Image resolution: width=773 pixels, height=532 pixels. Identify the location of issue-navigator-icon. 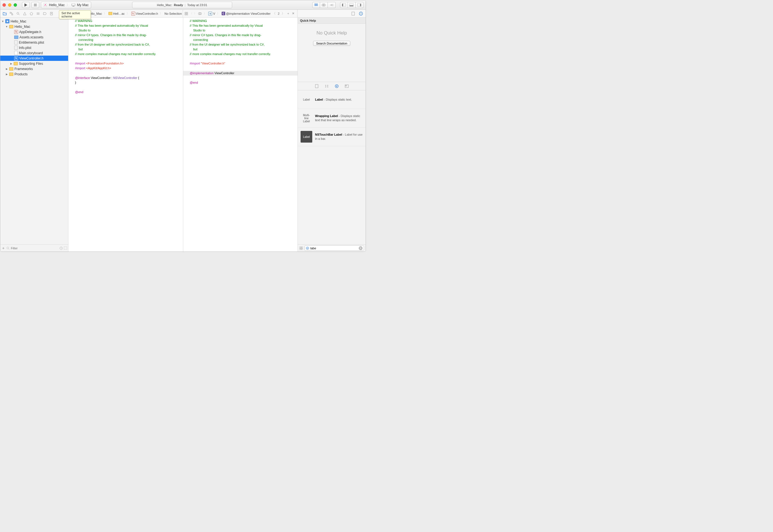
(25, 14).